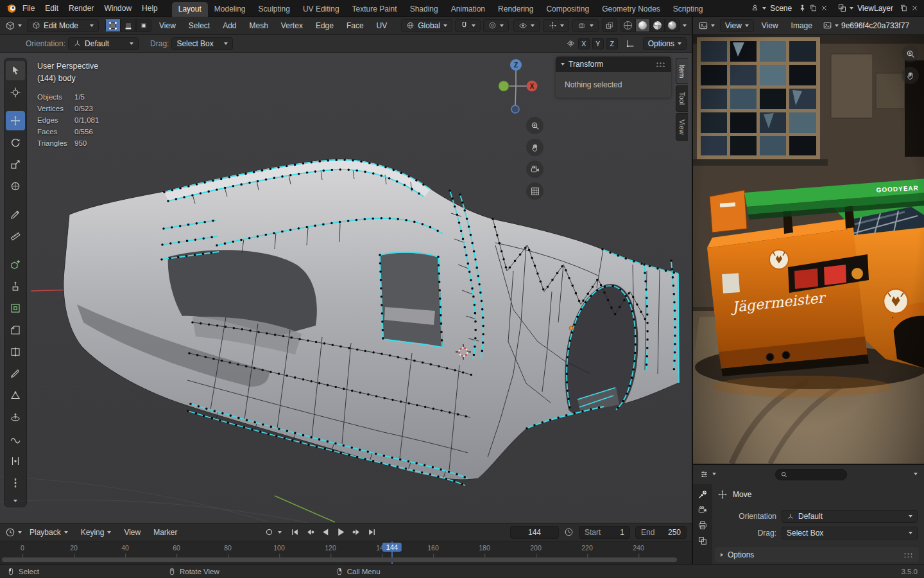 Image resolution: width=924 pixels, height=578 pixels. I want to click on face-select-button, so click(144, 26).